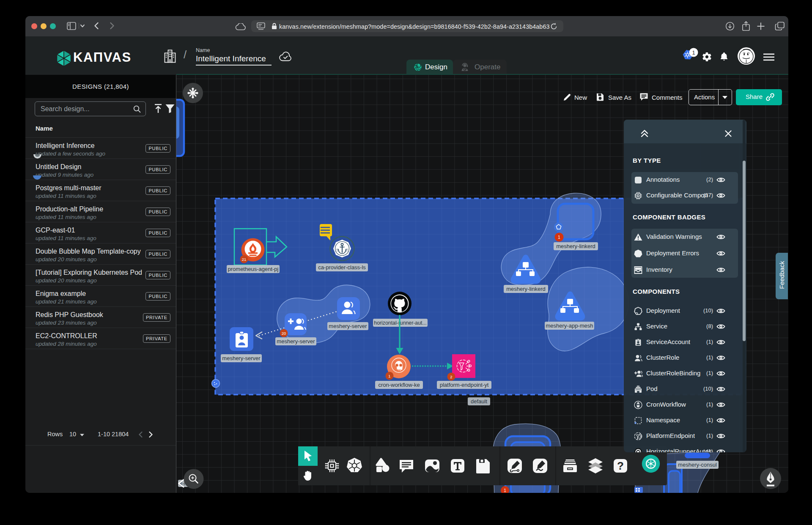 The width and height of the screenshot is (812, 525). I want to click on svg-text: 20, so click(284, 333).